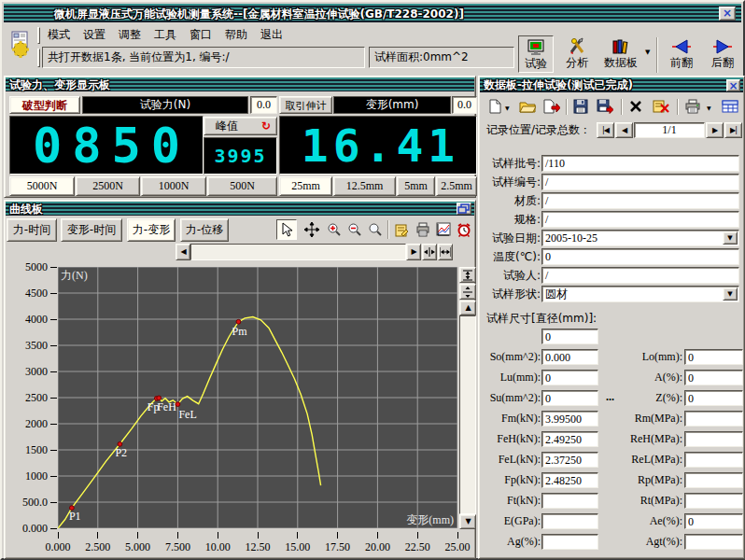  I want to click on vscroll-track, so click(468, 414).